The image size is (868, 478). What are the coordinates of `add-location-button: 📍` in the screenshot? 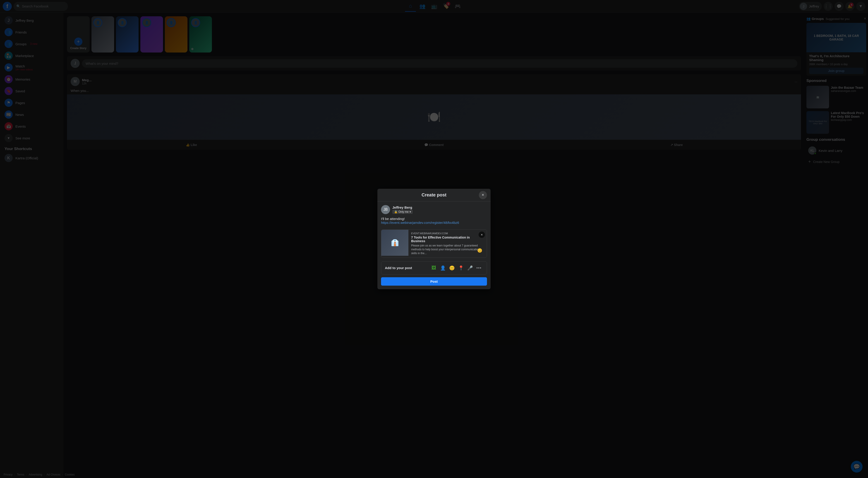 It's located at (461, 268).